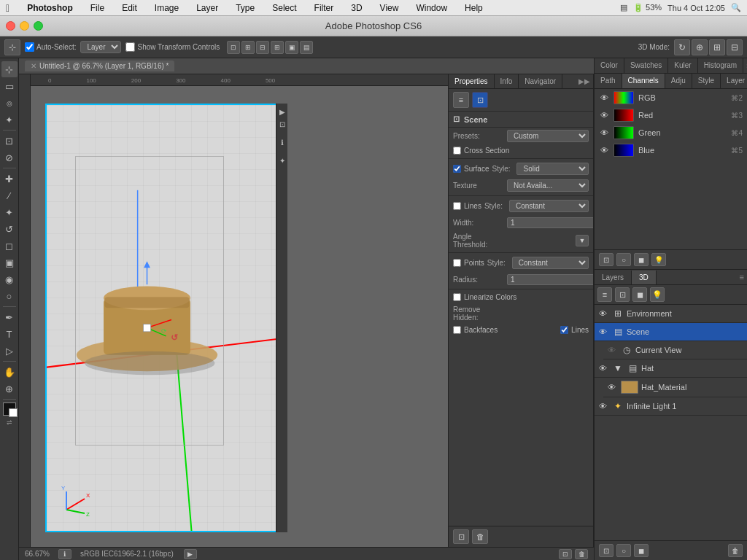 The width and height of the screenshot is (747, 560). Describe the element at coordinates (646, 66) in the screenshot. I see `tab-swatches: Swatches` at that location.